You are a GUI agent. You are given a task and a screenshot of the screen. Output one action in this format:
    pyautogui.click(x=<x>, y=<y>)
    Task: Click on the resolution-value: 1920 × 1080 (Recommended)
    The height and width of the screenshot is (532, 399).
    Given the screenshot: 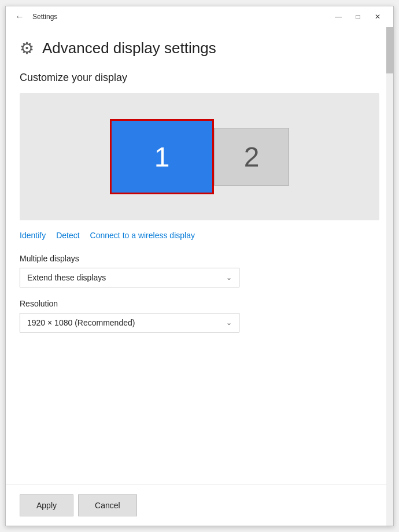 What is the action you would take?
    pyautogui.click(x=81, y=323)
    